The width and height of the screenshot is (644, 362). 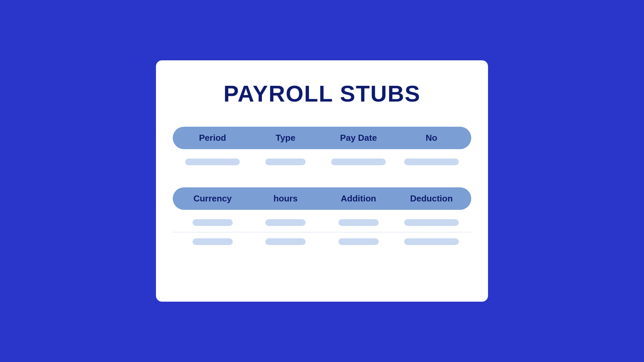 What do you see at coordinates (322, 138) in the screenshot?
I see `first-table-header: Period Type Pay Date No` at bounding box center [322, 138].